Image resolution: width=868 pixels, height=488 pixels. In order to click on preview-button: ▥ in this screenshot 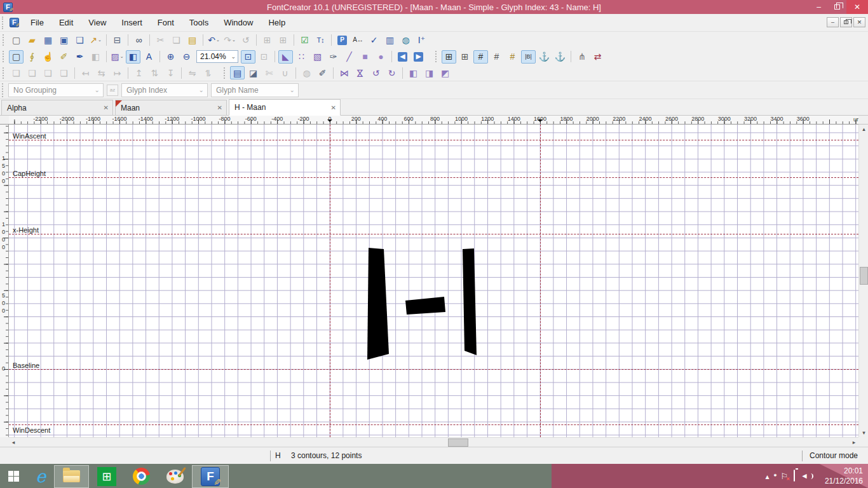, I will do `click(390, 41)`.